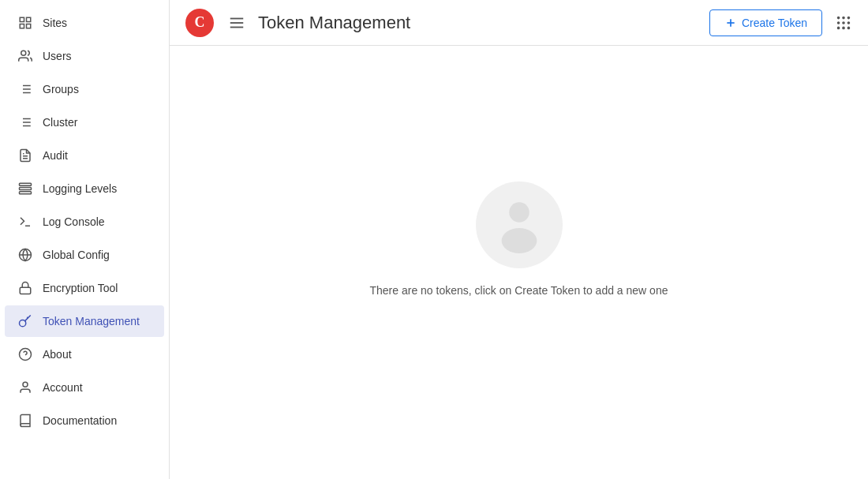 The height and width of the screenshot is (479, 868). I want to click on sidebar-item-label: Log Console, so click(74, 222).